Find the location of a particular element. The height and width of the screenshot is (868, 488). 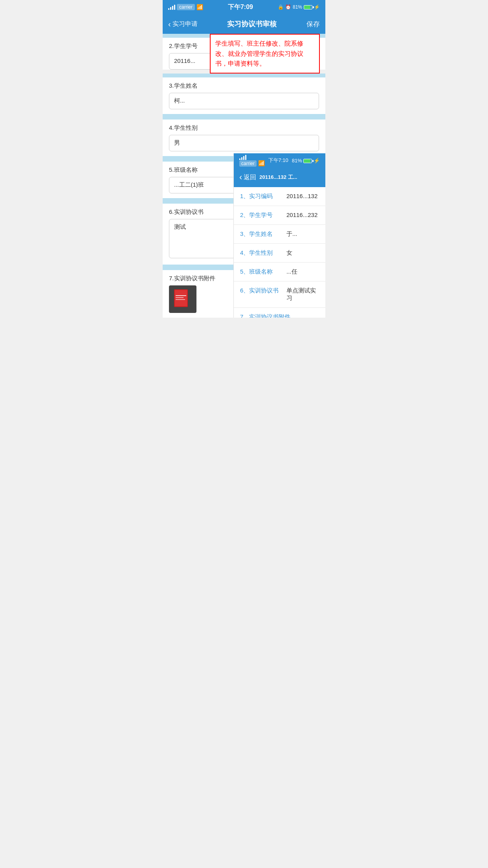

detail-label-5: 5、班级名称 is located at coordinates (262, 272).